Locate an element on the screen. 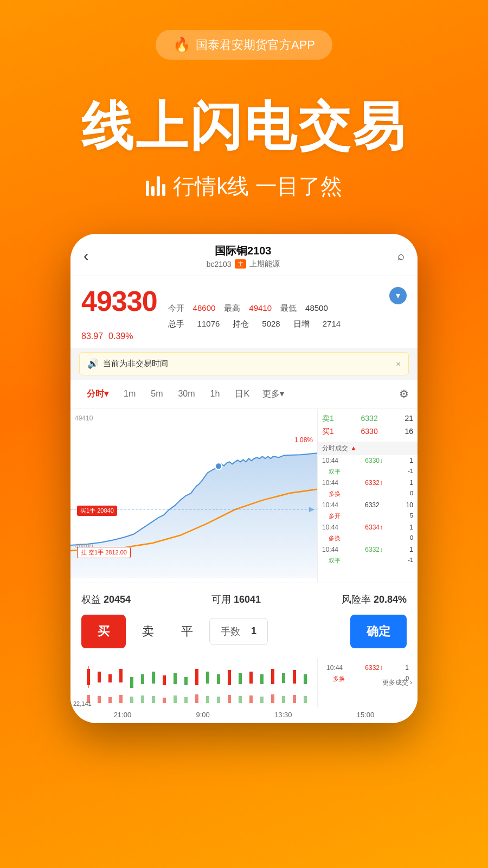  trade-sub-1: 双平 -1 is located at coordinates (368, 472).